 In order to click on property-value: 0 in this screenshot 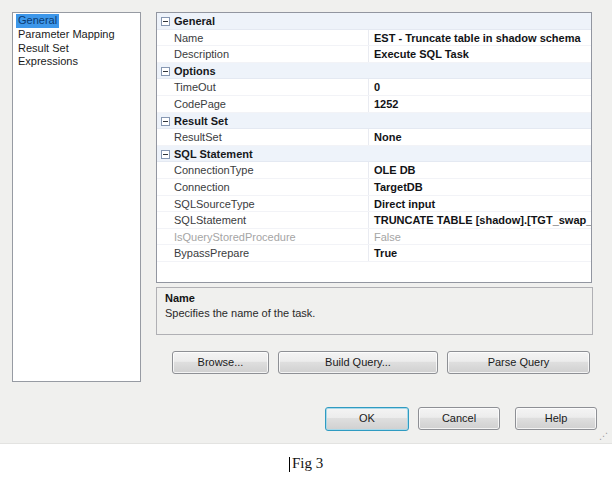, I will do `click(480, 87)`.